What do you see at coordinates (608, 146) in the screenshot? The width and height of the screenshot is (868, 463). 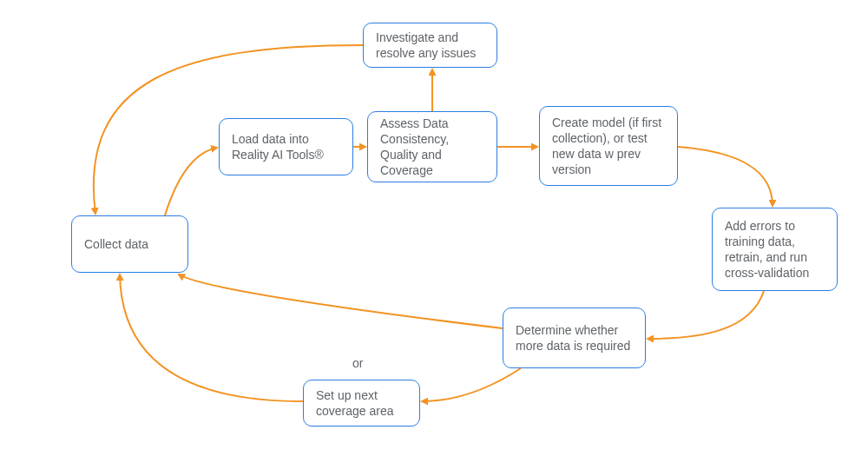 I see `node-create: Create model (if first collection), or t…` at bounding box center [608, 146].